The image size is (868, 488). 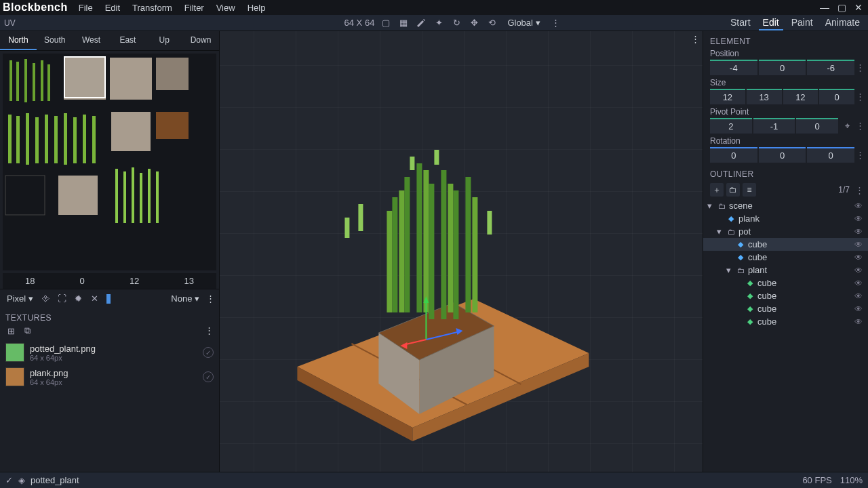 I want to click on transform-scale-icon: ✥, so click(x=474, y=23).